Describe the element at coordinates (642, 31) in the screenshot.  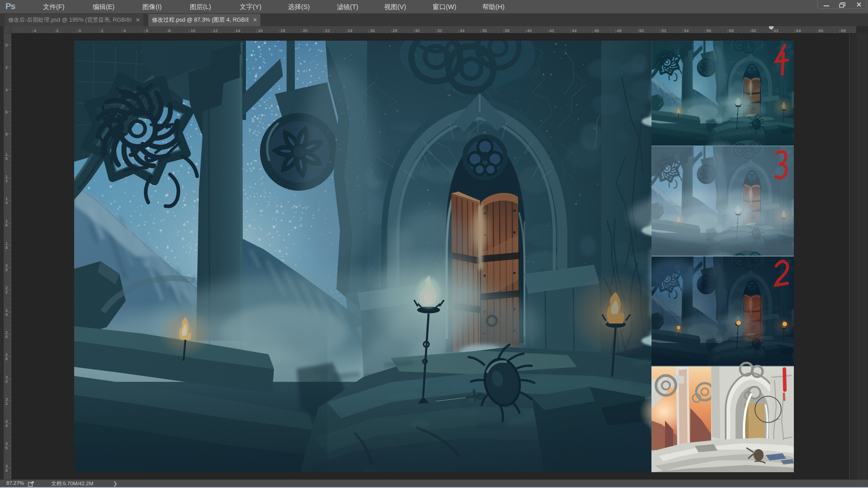
I see `svg-text: 50` at that location.